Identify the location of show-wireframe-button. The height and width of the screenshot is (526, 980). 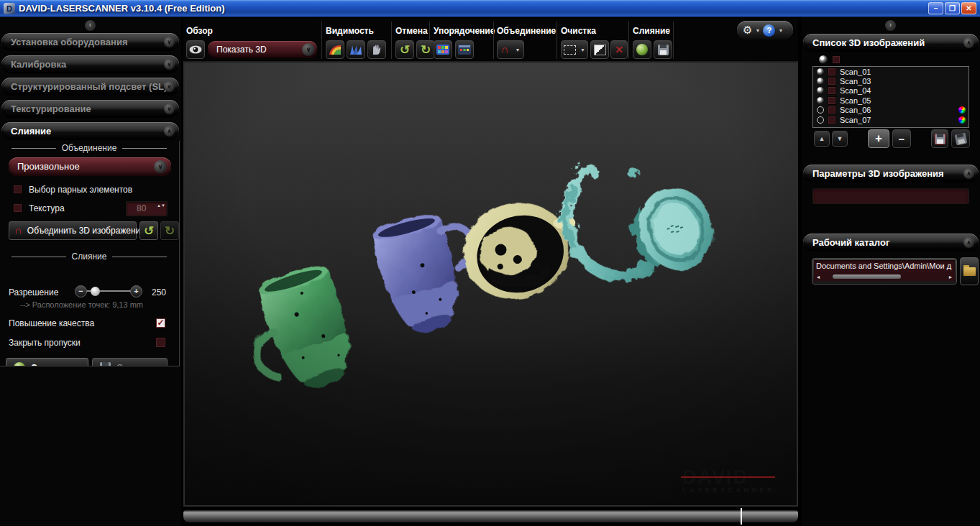
(356, 50).